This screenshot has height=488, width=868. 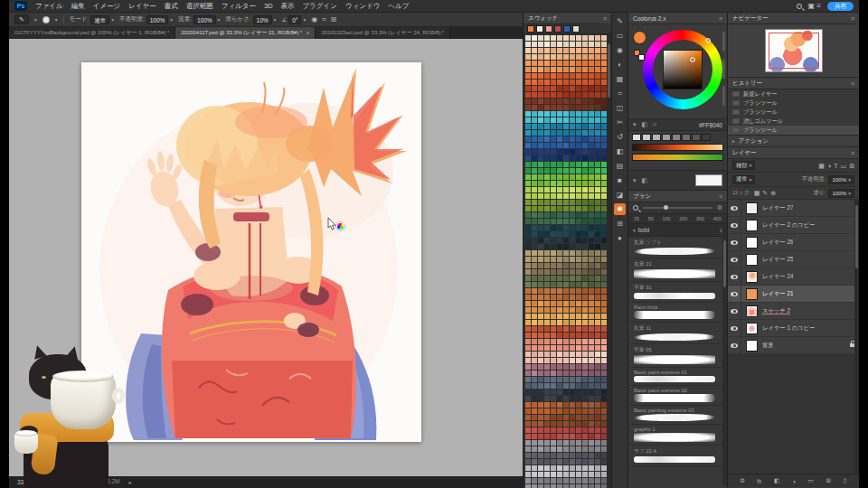 What do you see at coordinates (304, 20) in the screenshot?
I see `dropdown-caret-icon: ▾` at bounding box center [304, 20].